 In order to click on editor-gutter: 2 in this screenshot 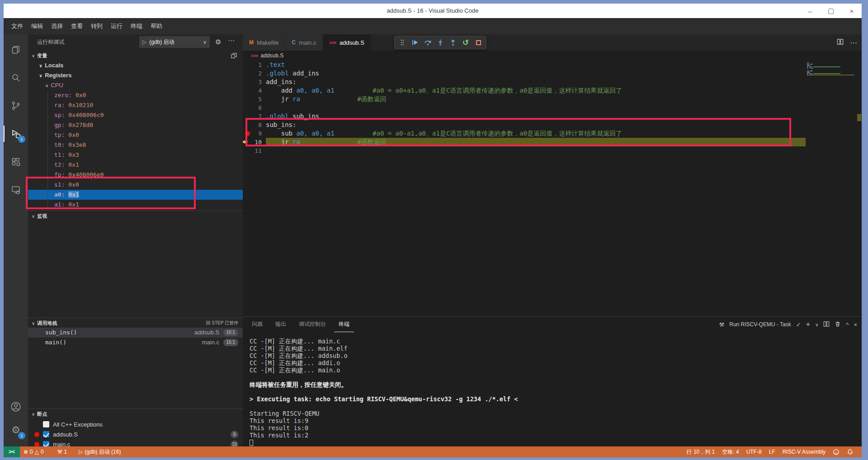, I will do `click(254, 73)`.